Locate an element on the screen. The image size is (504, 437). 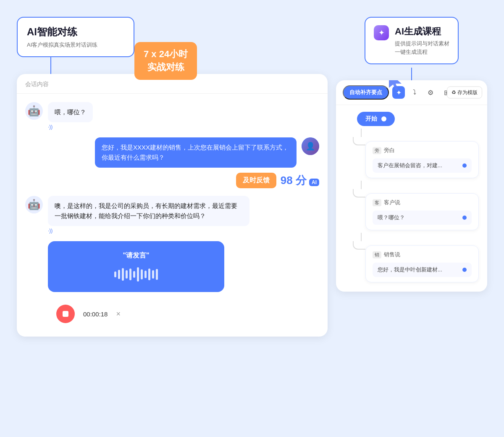
ai-practice-card: AI智能对练 AI客户模拟真实场景对话训练 is located at coordinates (76, 37).